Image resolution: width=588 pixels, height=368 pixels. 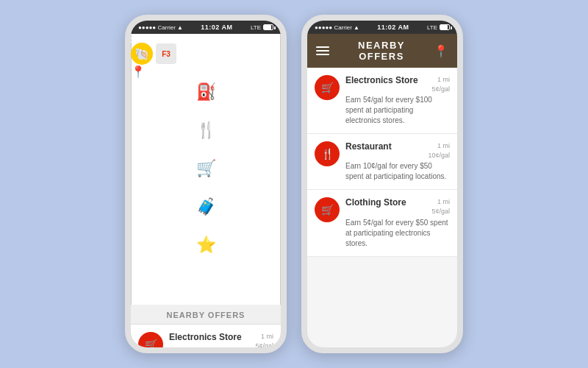 What do you see at coordinates (206, 169) in the screenshot?
I see `shop-icon: 🛒` at bounding box center [206, 169].